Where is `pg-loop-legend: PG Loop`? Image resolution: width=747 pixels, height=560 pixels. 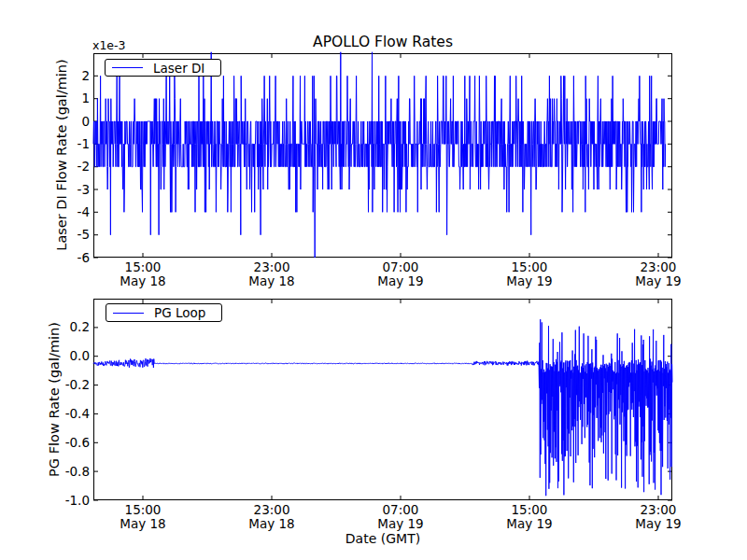
pg-loop-legend: PG Loop is located at coordinates (164, 313).